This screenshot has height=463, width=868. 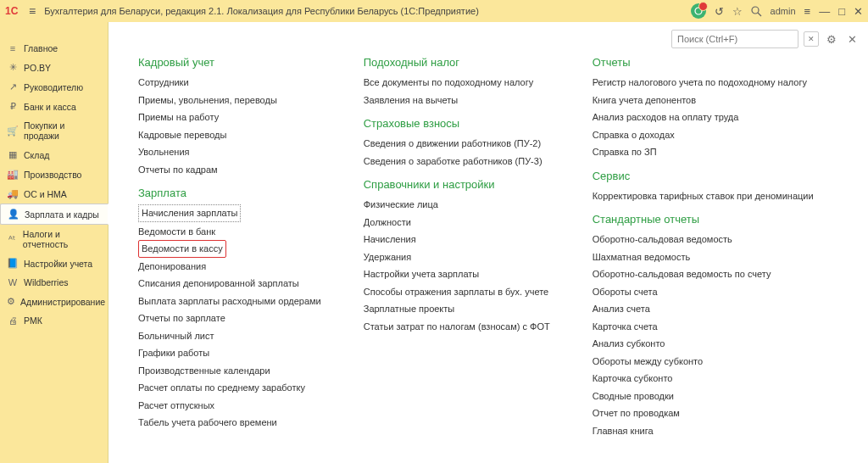 I want to click on section: ОтчетыРегистр налогового учета по подохо…, so click(x=704, y=109).